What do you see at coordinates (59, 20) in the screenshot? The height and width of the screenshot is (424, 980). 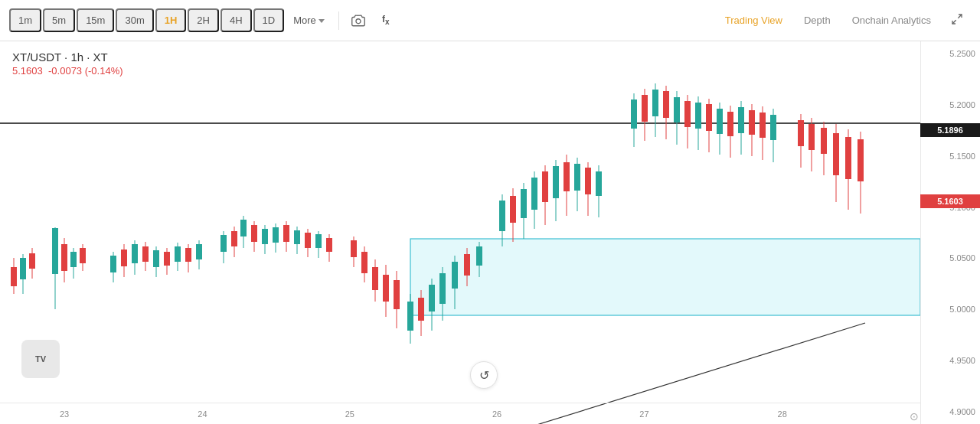 I see `tf-5m: 5m` at bounding box center [59, 20].